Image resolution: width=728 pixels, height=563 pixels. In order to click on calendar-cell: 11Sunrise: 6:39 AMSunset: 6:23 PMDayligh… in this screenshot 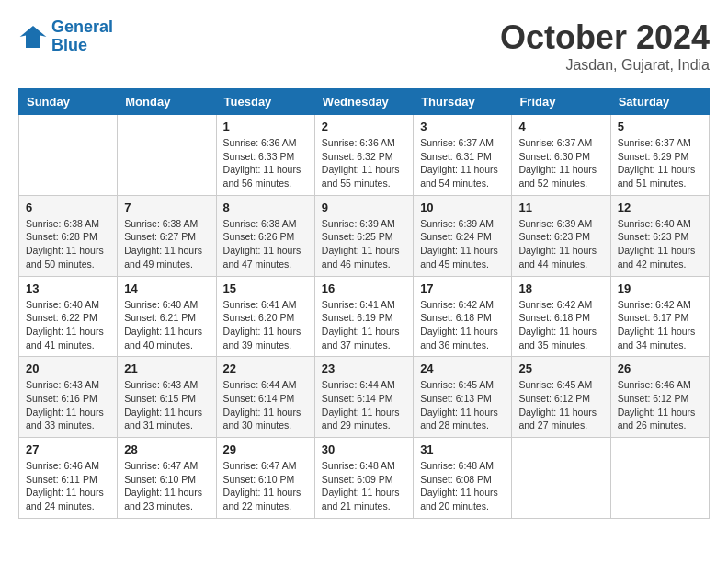, I will do `click(561, 236)`.